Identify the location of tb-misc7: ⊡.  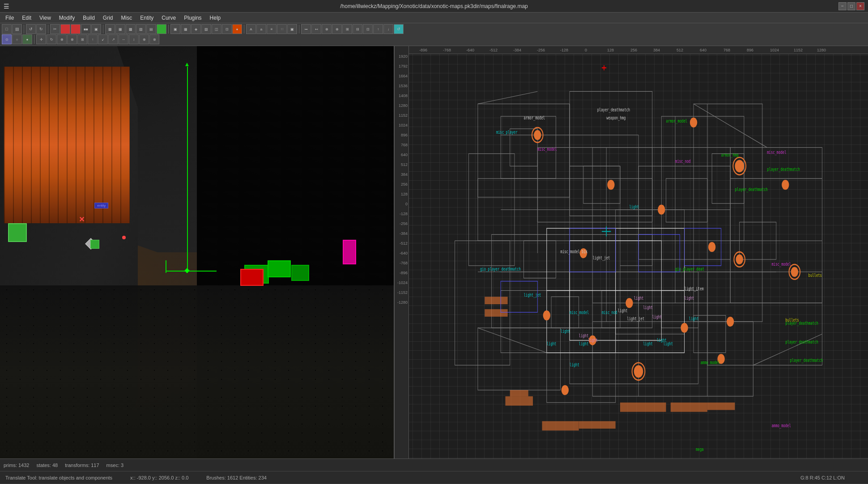
(368, 29).